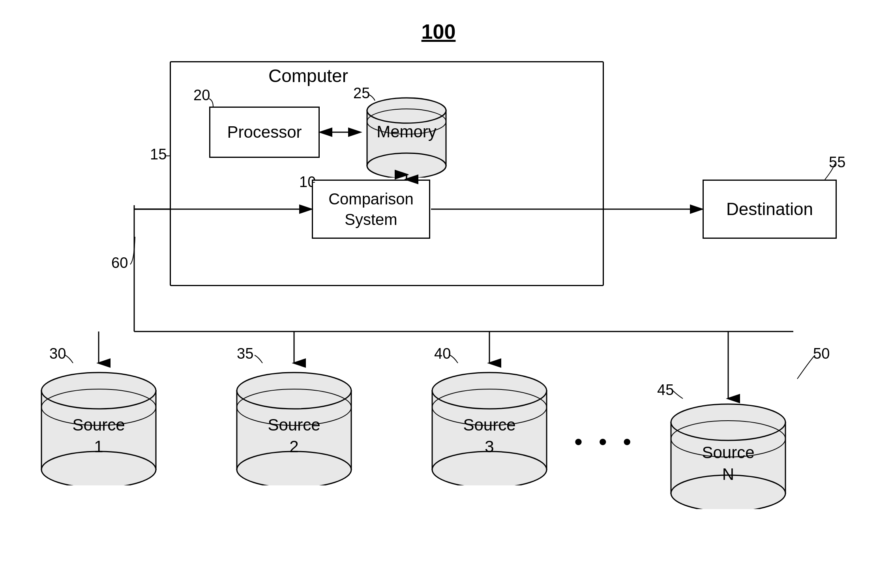 The image size is (877, 588). What do you see at coordinates (58, 354) in the screenshot?
I see `ref-30: 30` at bounding box center [58, 354].